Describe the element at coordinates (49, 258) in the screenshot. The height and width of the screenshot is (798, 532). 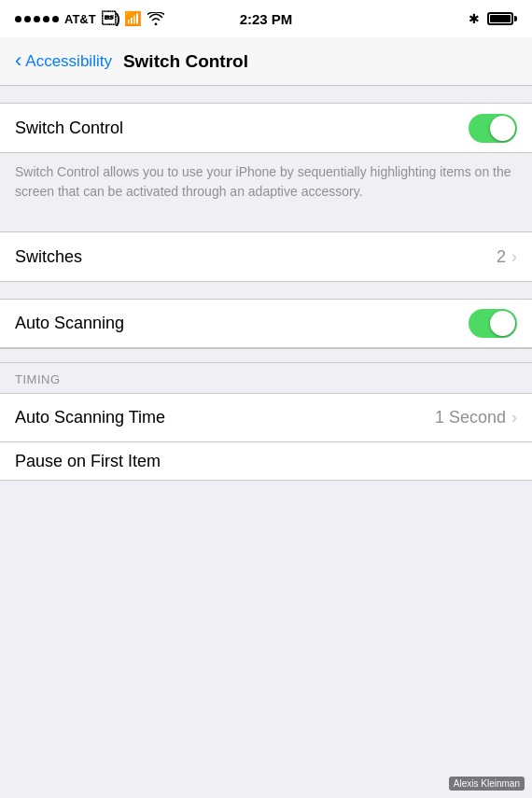
I see `switches-label: Switches` at that location.